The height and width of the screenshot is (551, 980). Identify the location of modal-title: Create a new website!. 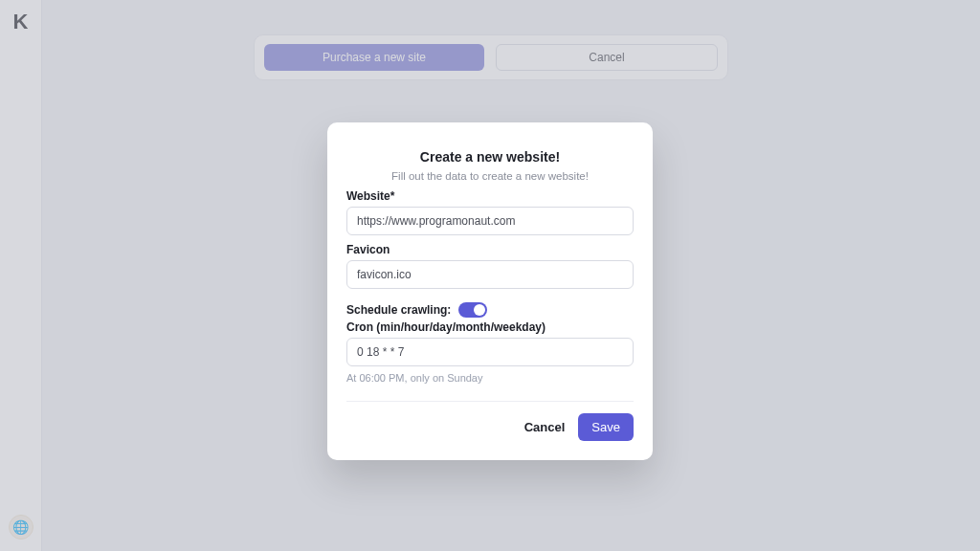
(490, 157).